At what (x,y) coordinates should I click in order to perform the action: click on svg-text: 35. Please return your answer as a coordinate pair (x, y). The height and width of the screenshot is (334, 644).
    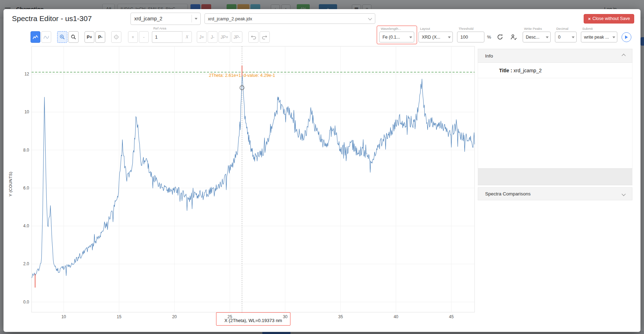
    Looking at the image, I should click on (341, 317).